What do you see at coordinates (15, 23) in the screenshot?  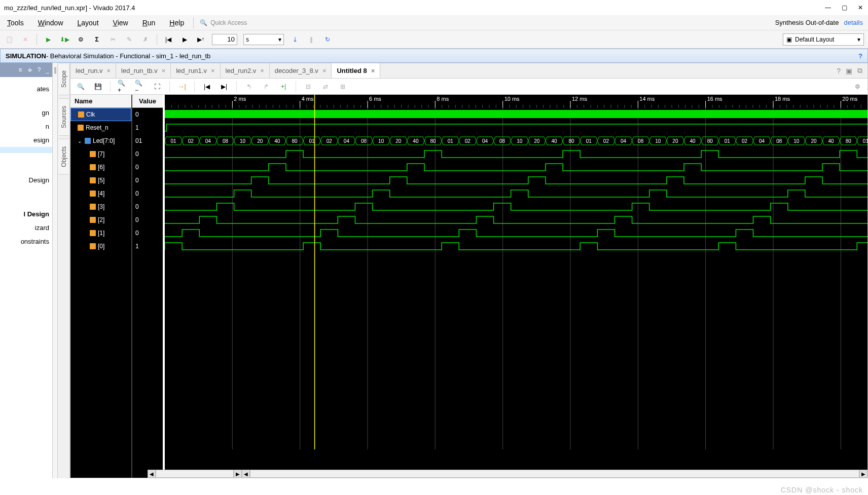 I see `menu-tools: Tools` at bounding box center [15, 23].